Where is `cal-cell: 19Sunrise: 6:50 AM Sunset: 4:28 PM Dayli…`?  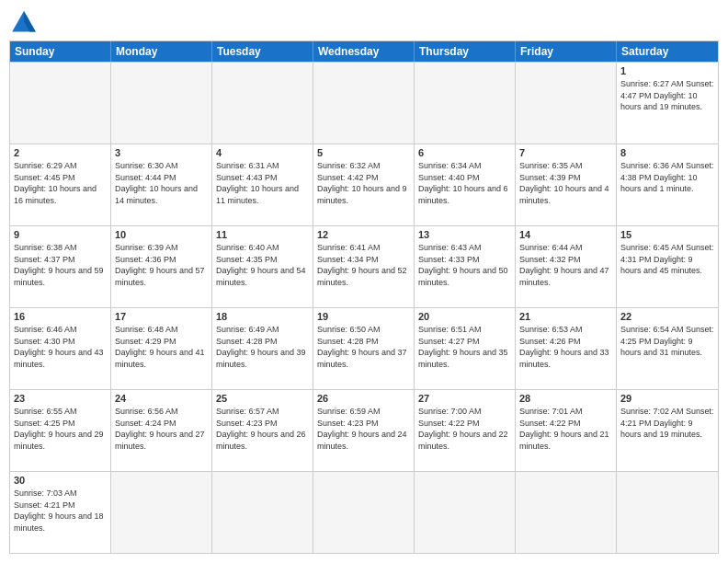
cal-cell: 19Sunrise: 6:50 AM Sunset: 4:28 PM Dayli… is located at coordinates (364, 349).